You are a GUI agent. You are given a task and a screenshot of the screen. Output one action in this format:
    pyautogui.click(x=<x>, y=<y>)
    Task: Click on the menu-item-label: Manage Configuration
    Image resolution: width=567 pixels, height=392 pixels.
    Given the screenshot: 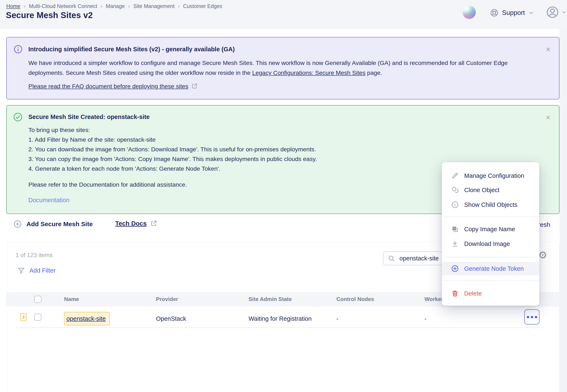 What is the action you would take?
    pyautogui.click(x=494, y=176)
    